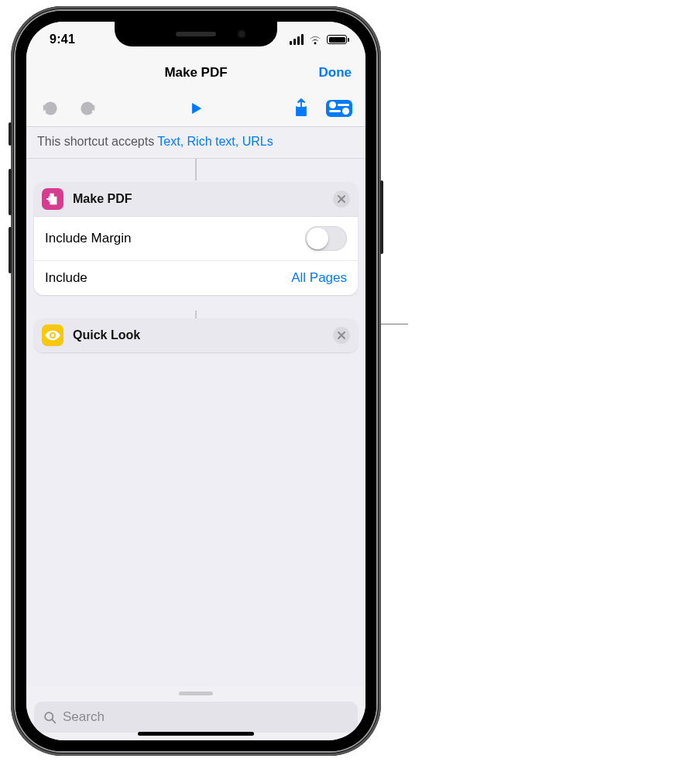 The height and width of the screenshot is (762, 700). What do you see at coordinates (196, 73) in the screenshot?
I see `nav-bar: Make PDF Done` at bounding box center [196, 73].